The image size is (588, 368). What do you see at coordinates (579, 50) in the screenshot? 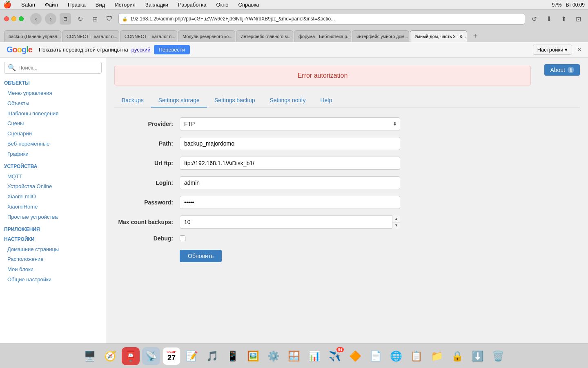
I see `close-translate-button: ×` at bounding box center [579, 50].